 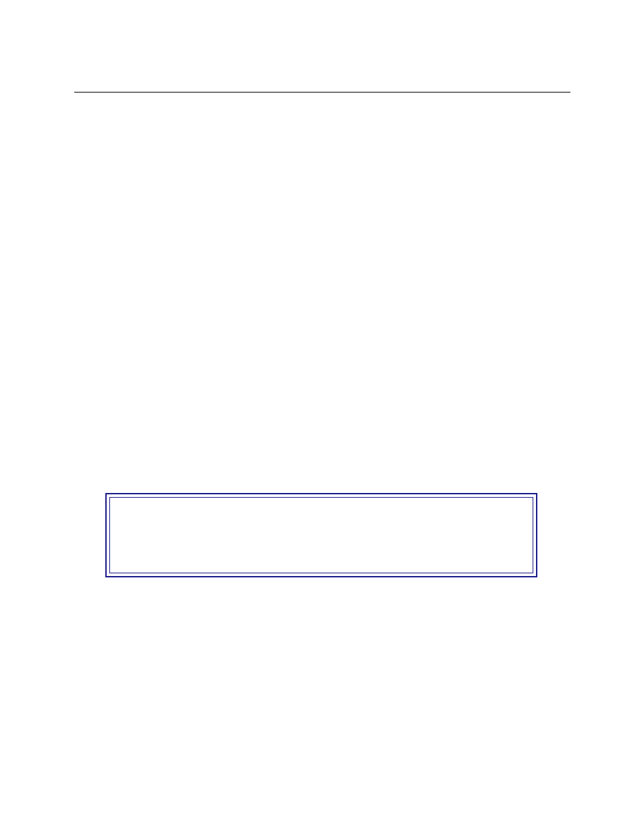 What do you see at coordinates (321, 535) in the screenshot?
I see `callout-box` at bounding box center [321, 535].